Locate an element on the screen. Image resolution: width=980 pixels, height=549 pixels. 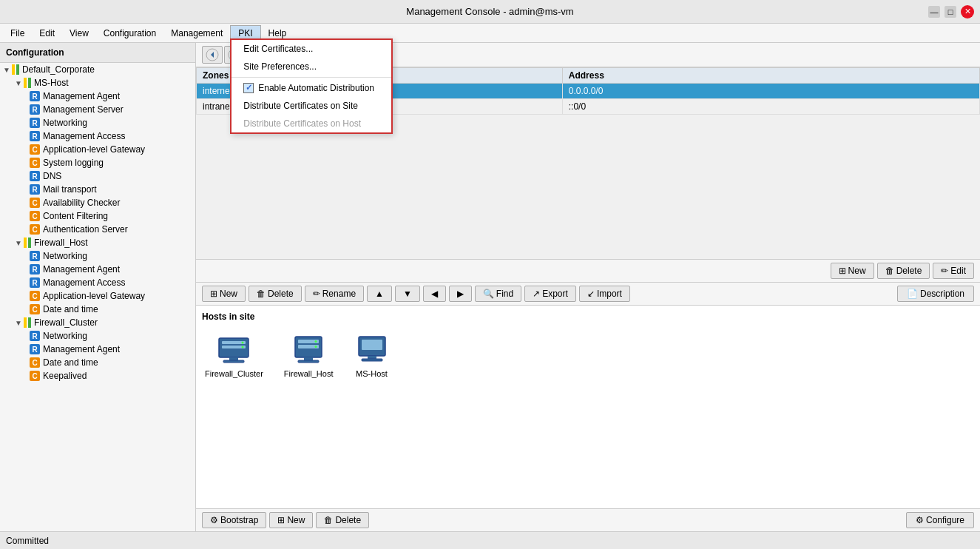
pki-site-preferences: Site Preferences... is located at coordinates (311, 67).